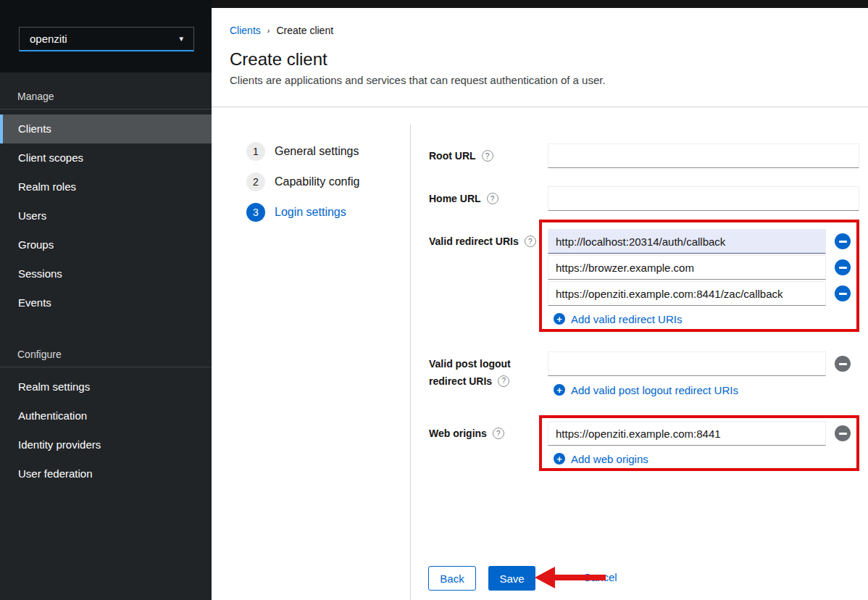 This screenshot has height=600, width=868. Describe the element at coordinates (106, 416) in the screenshot. I see `sidebar-item-authentication: Authentication` at that location.